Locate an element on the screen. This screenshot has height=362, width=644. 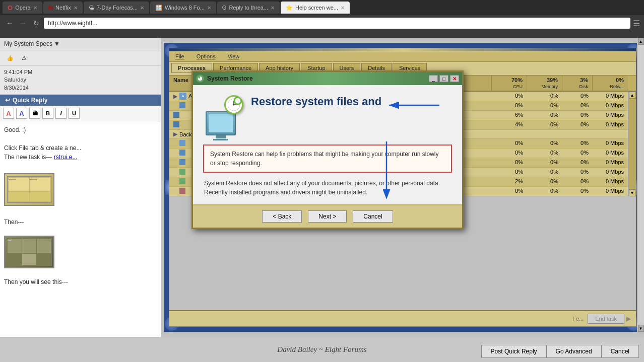
tm-view-menu: View is located at coordinates (234, 56).